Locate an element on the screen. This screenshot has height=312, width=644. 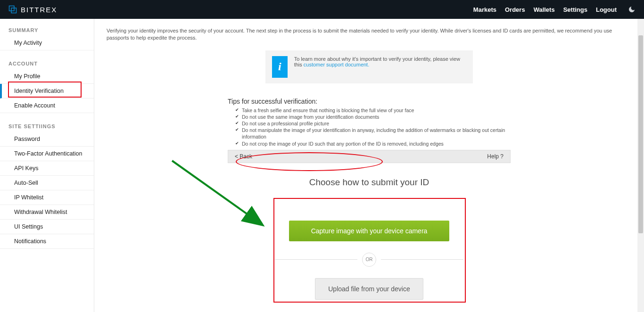
top-nav: Markets Orders Wallets Settings Logout is located at coordinates (554, 9).